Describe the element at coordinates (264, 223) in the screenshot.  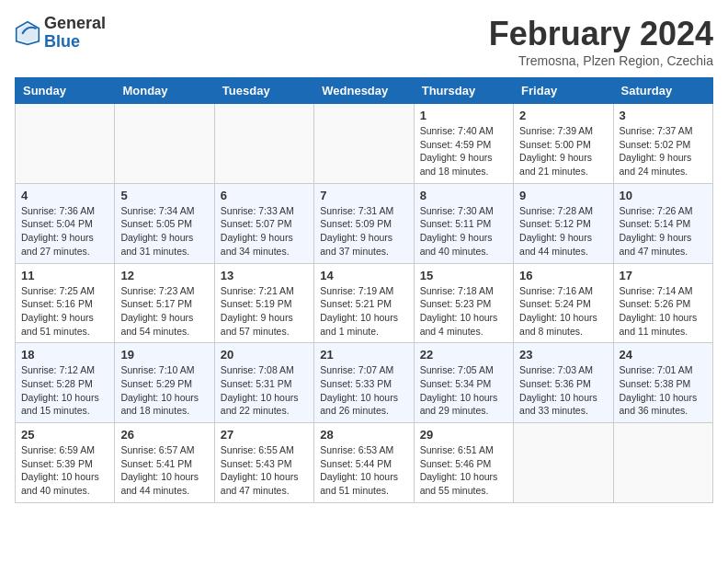
I see `calendar-cell: 6Sunrise: 7:33 AM Sunset: 5:07 PM Daylig…` at that location.